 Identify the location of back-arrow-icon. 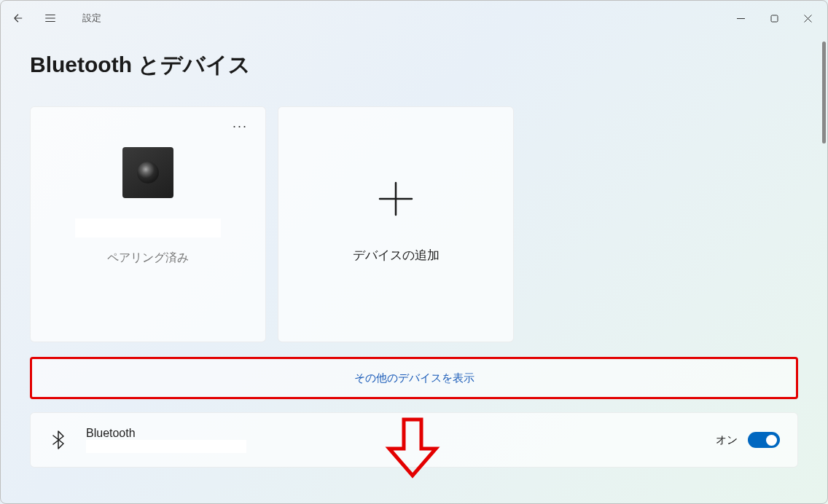
(18, 18).